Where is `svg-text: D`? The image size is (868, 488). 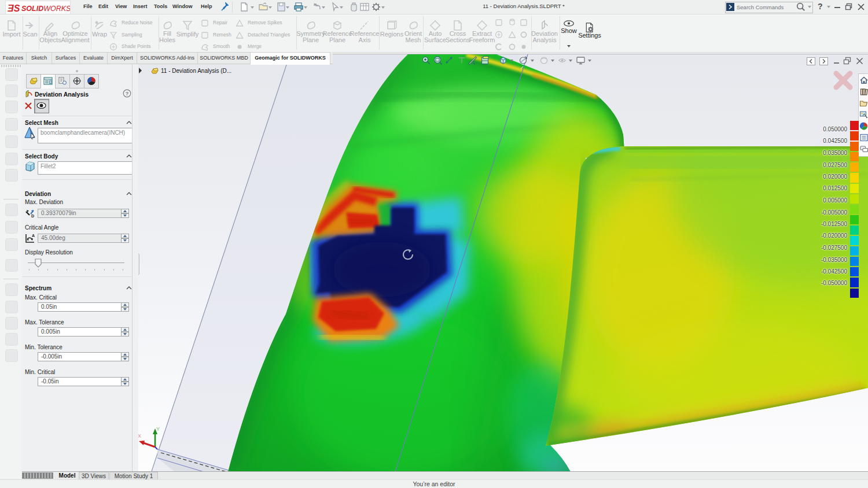
svg-text: D is located at coordinates (32, 216).